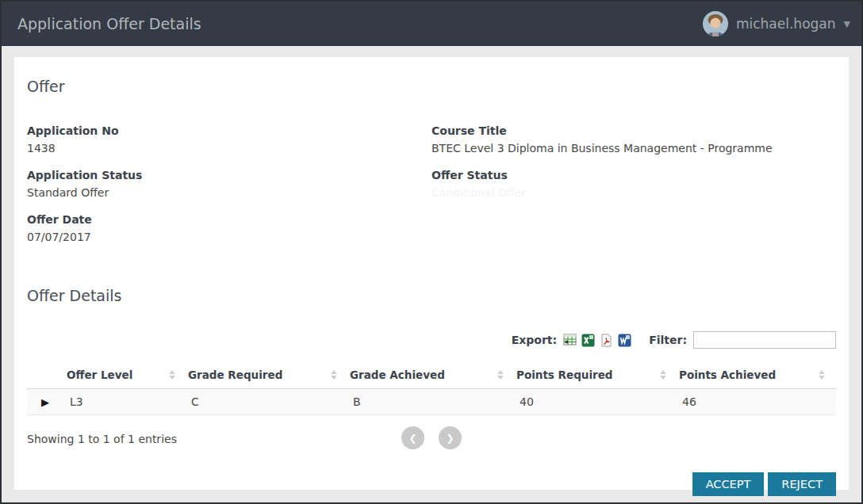  Describe the element at coordinates (229, 139) in the screenshot. I see `field-application-no: Application No 1438` at that location.